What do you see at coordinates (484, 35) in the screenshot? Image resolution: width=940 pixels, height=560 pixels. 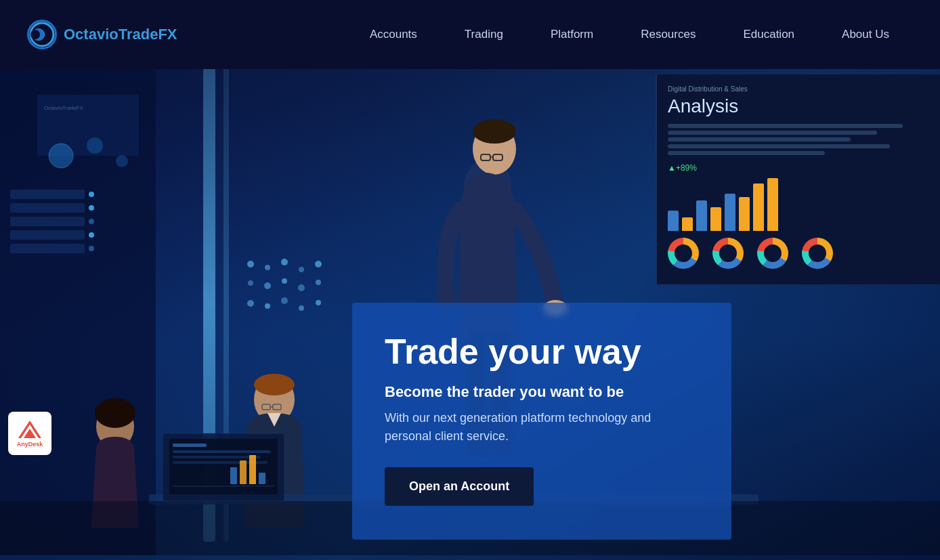 I see `nav-link-trading: Trading` at bounding box center [484, 35].